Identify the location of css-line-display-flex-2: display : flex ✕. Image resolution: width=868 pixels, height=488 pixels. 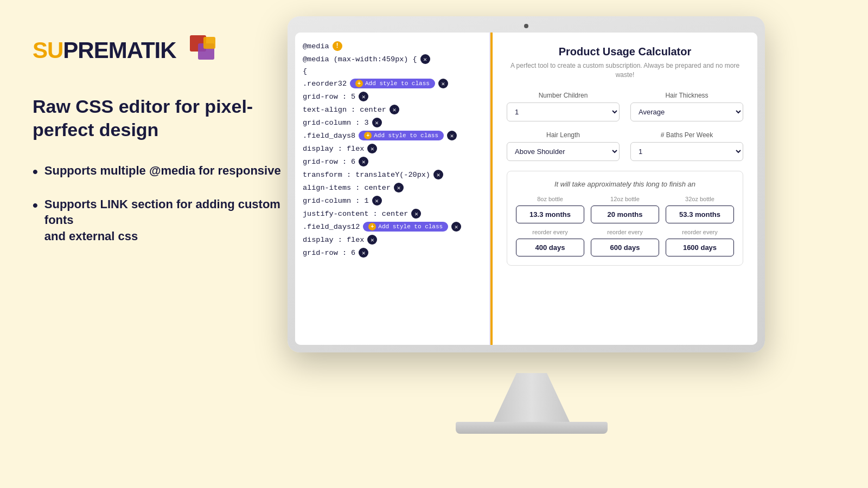
(392, 240).